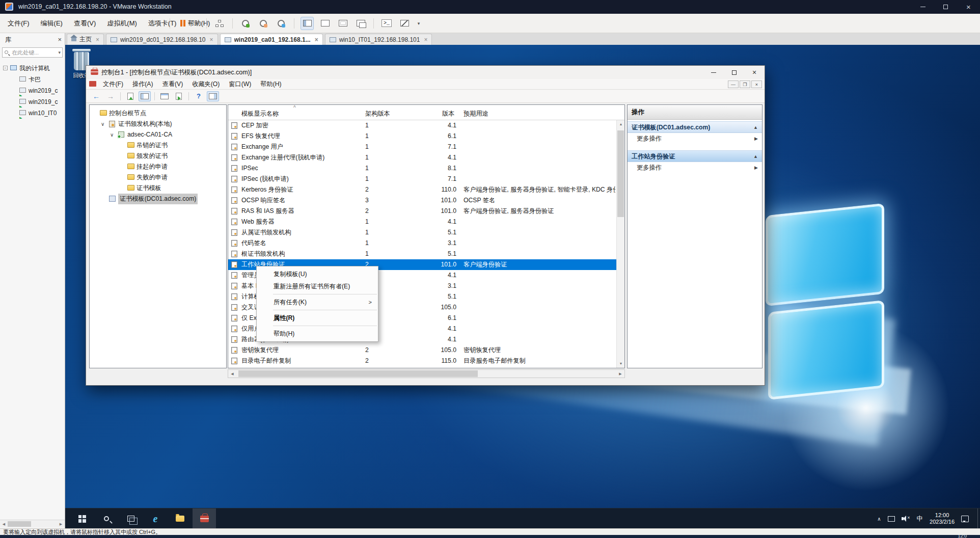 The width and height of the screenshot is (980, 538). I want to click on template-row: IPSec 1 8.1, so click(423, 168).